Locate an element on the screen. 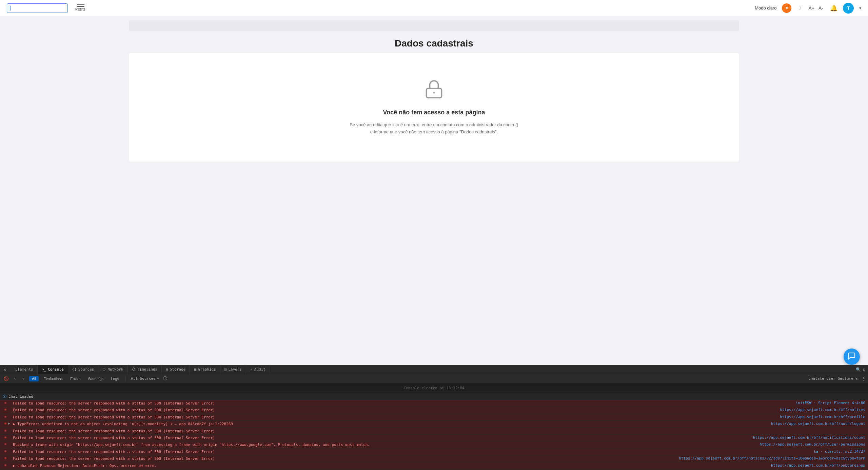 Image resolution: width=868 pixels, height=470 pixels. network-icon: ⬡ is located at coordinates (104, 369).